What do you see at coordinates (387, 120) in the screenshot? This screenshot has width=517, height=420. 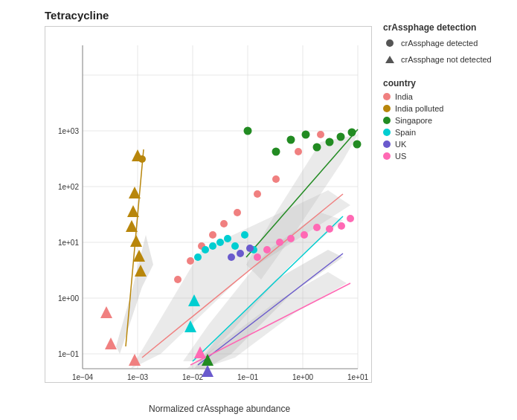 I see `singapore-color-dot` at bounding box center [387, 120].